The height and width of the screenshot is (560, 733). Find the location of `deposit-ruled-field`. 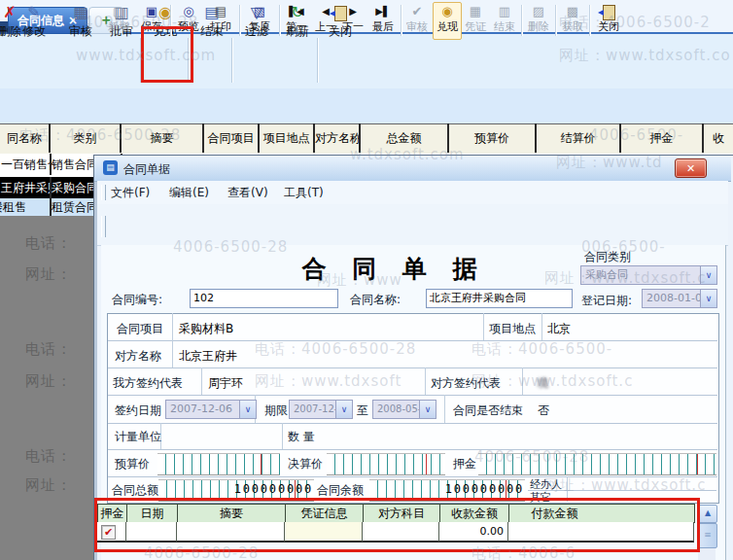

deposit-ruled-field is located at coordinates (597, 465).